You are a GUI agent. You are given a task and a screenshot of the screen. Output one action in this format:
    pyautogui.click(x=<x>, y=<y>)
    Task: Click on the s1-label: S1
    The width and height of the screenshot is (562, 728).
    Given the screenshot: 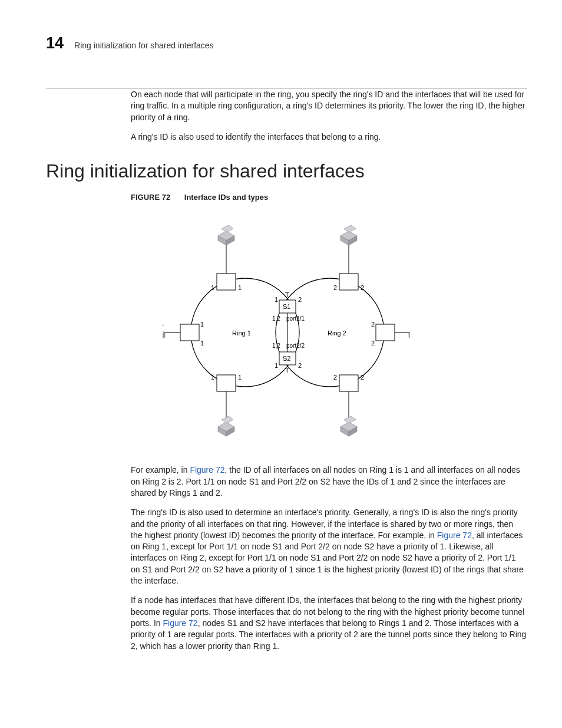 What is the action you would take?
    pyautogui.click(x=286, y=307)
    